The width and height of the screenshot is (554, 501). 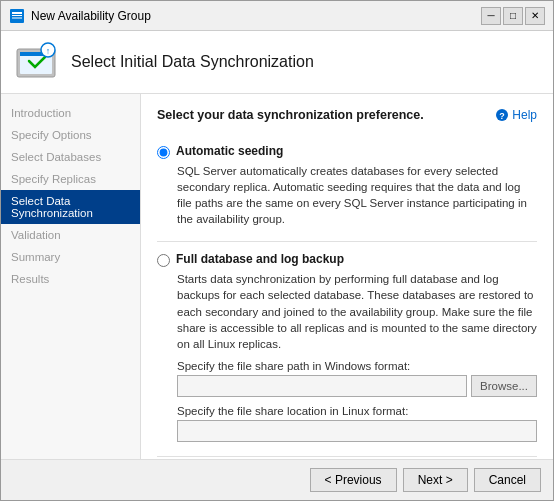 What do you see at coordinates (502, 115) in the screenshot?
I see `help-icon: ?` at bounding box center [502, 115].